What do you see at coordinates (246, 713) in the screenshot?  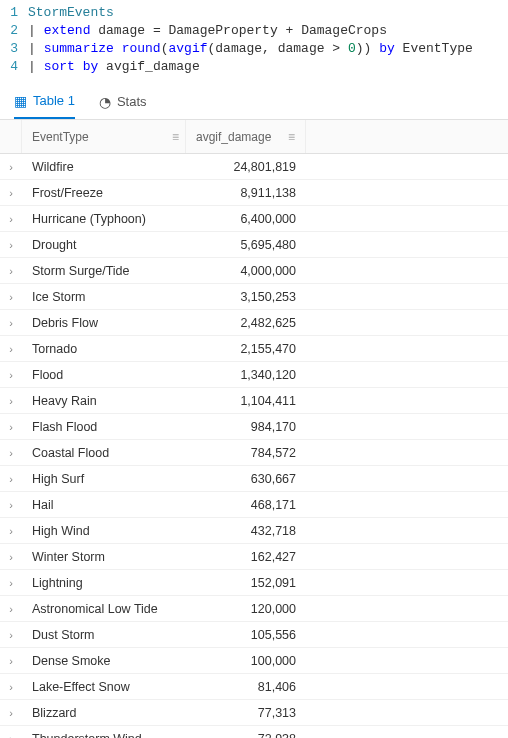 I see `cell-damage: 77,313` at bounding box center [246, 713].